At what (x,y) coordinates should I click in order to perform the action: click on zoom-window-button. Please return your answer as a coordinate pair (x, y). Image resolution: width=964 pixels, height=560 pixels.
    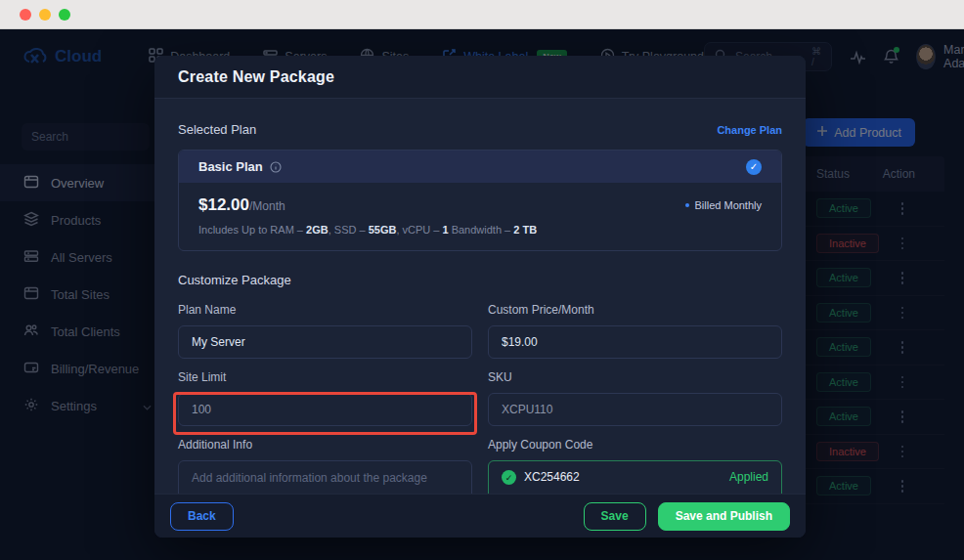
    Looking at the image, I should click on (65, 15).